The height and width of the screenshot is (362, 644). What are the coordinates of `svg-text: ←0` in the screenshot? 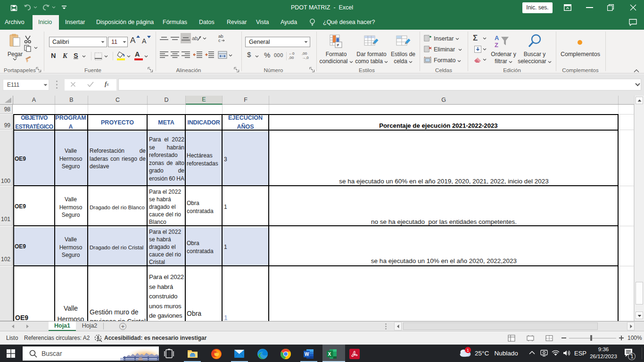 It's located at (291, 54).